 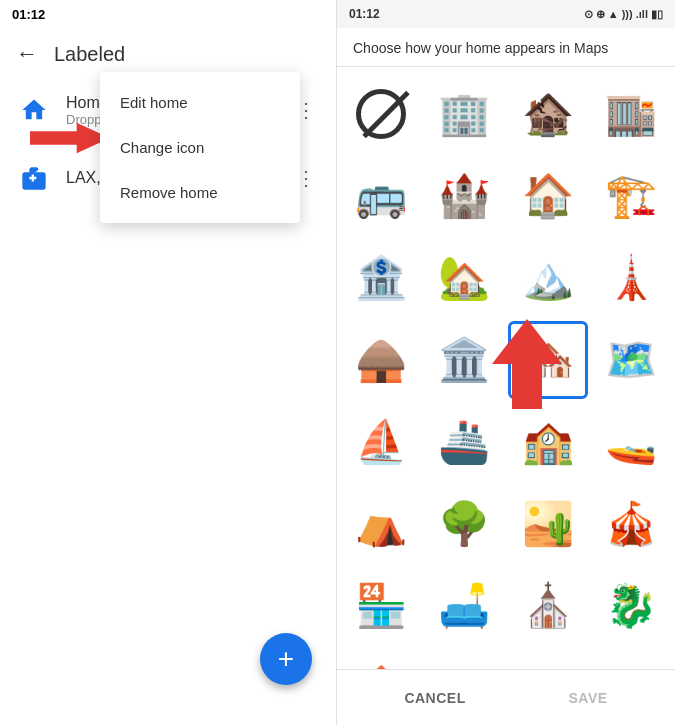 What do you see at coordinates (200, 148) in the screenshot?
I see `context-change-icon: Change icon` at bounding box center [200, 148].